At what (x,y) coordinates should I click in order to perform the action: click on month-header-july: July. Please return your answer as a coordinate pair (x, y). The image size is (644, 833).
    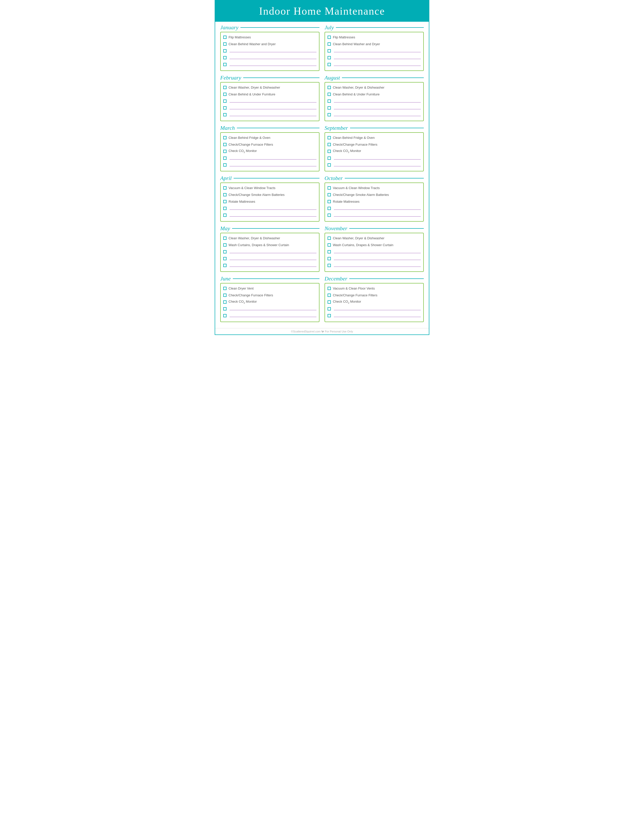
    Looking at the image, I should click on (374, 27).